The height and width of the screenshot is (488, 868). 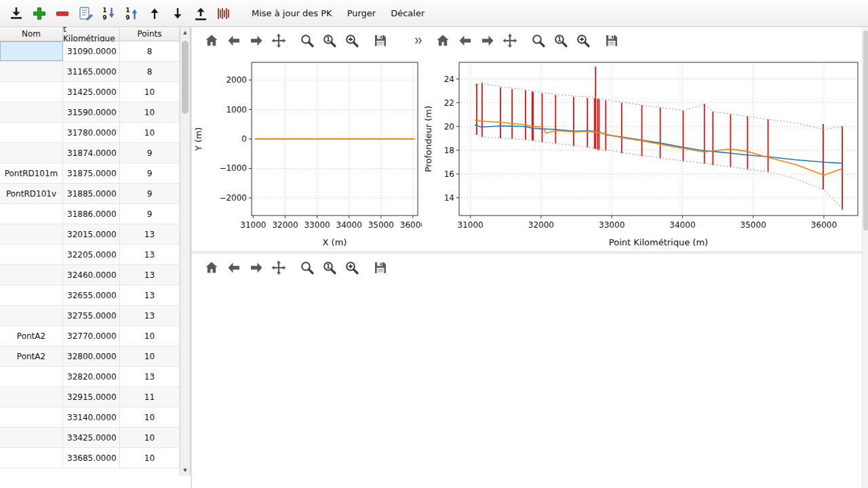 I want to click on table-row: 31590.000010, so click(x=90, y=113).